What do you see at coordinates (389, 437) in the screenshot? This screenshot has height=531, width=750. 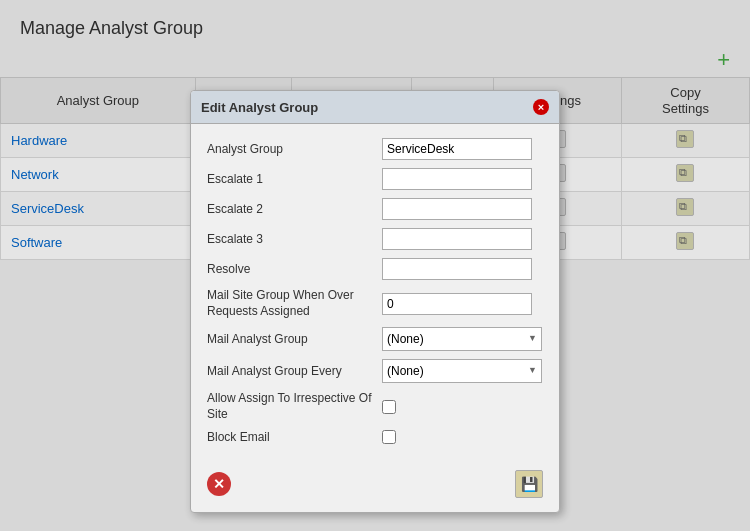 I see `block-email-checkbox` at bounding box center [389, 437].